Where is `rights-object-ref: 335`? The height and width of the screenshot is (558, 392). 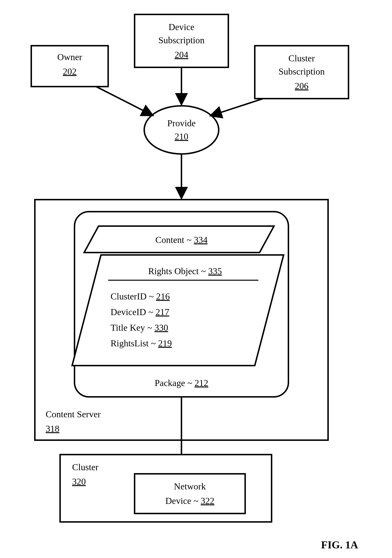
rights-object-ref: 335 is located at coordinates (215, 271).